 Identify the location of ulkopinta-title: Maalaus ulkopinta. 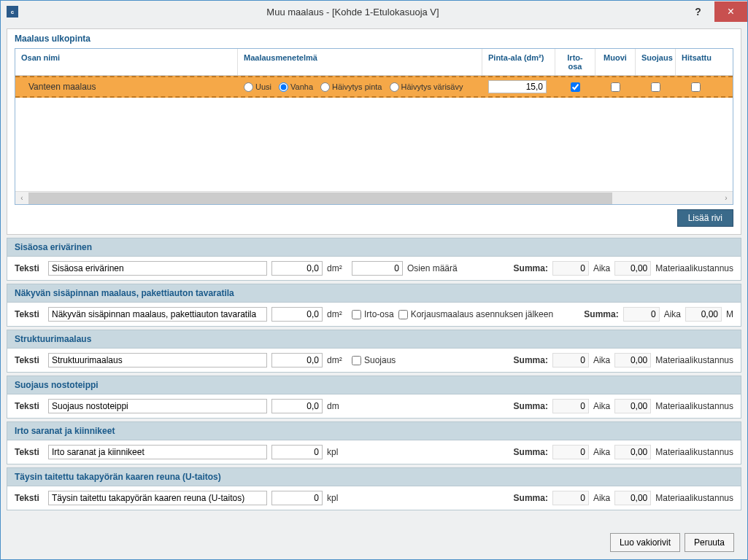
(374, 39).